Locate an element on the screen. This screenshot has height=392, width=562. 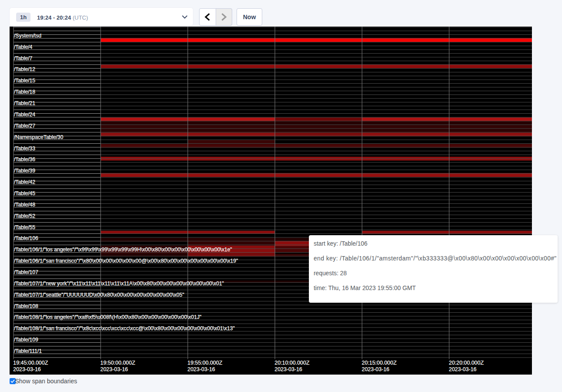
svg-text: 20:15:00.000Z is located at coordinates (379, 363).